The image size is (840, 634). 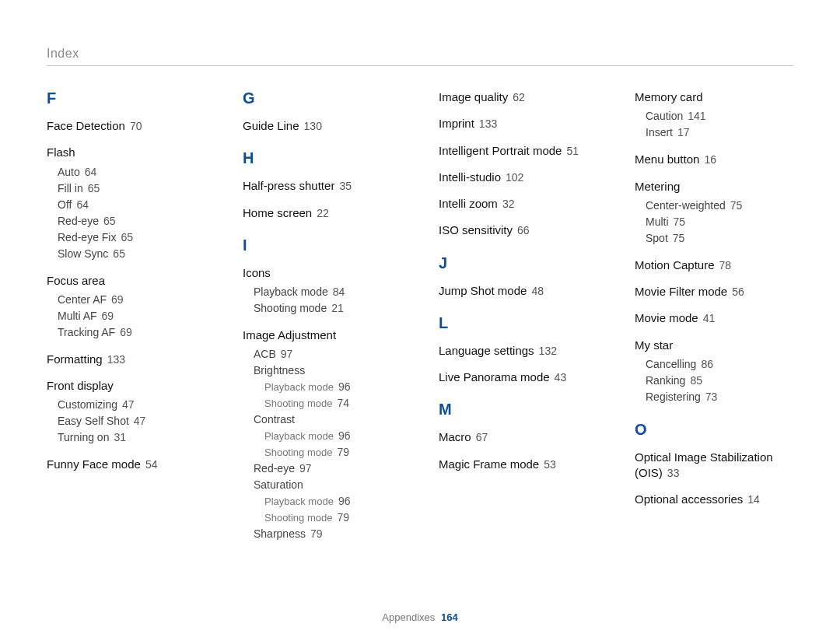 What do you see at coordinates (271, 126) in the screenshot?
I see `entry-label: Guide Line` at bounding box center [271, 126].